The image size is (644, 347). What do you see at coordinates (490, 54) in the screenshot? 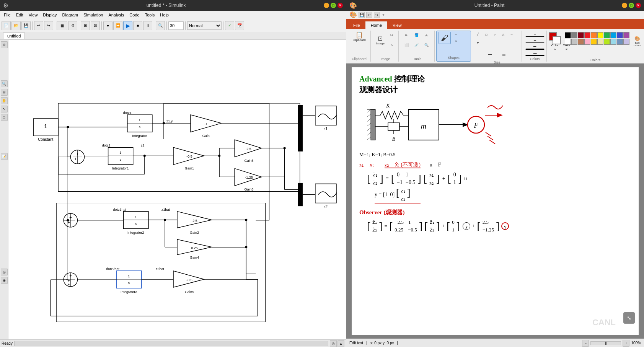
I see `outline-btn: ━━` at bounding box center [490, 54].